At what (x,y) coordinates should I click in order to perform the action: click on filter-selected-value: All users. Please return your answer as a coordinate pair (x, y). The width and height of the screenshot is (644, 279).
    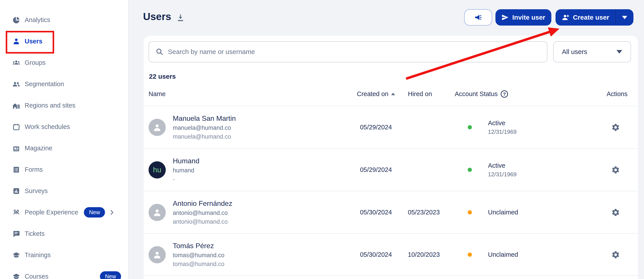
    Looking at the image, I should click on (574, 52).